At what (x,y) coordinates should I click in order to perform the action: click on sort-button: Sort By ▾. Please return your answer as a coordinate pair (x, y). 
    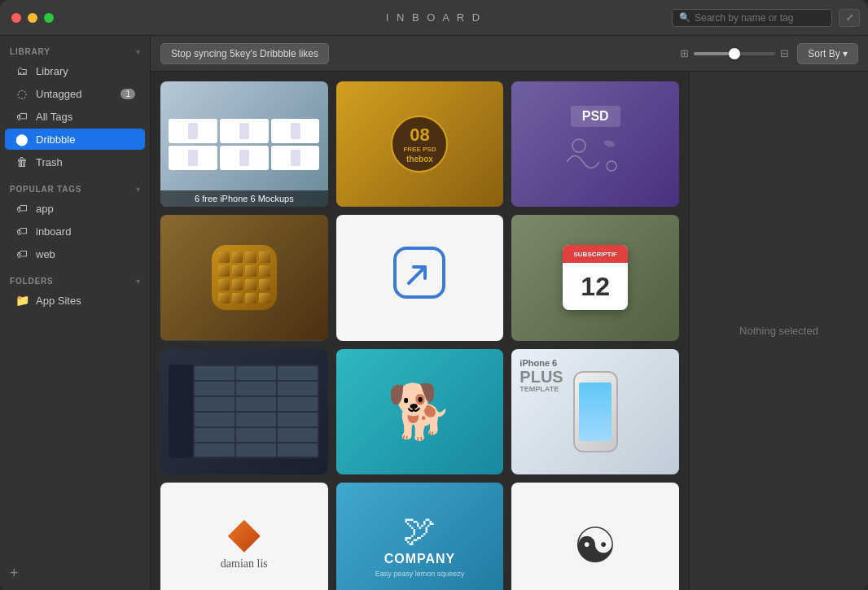
    Looking at the image, I should click on (827, 54).